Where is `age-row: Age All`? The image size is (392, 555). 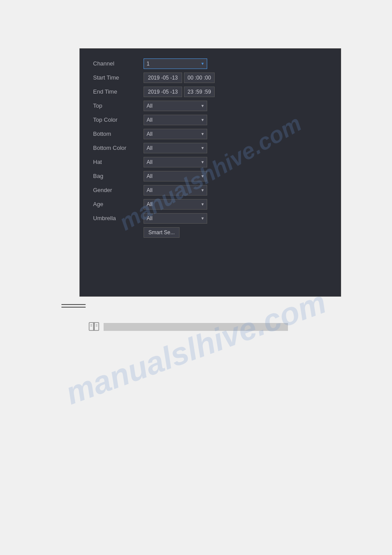 age-row: Age All is located at coordinates (210, 204).